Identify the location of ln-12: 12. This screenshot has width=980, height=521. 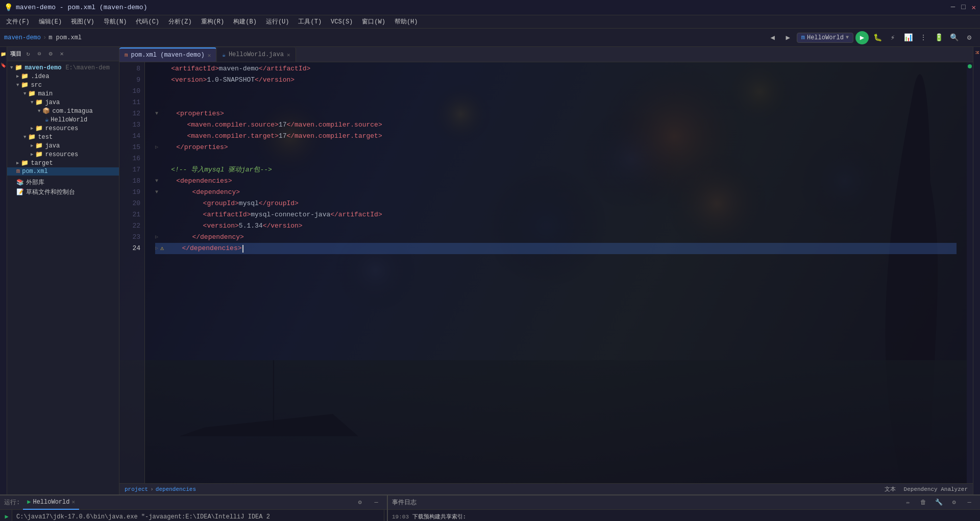
(136, 114).